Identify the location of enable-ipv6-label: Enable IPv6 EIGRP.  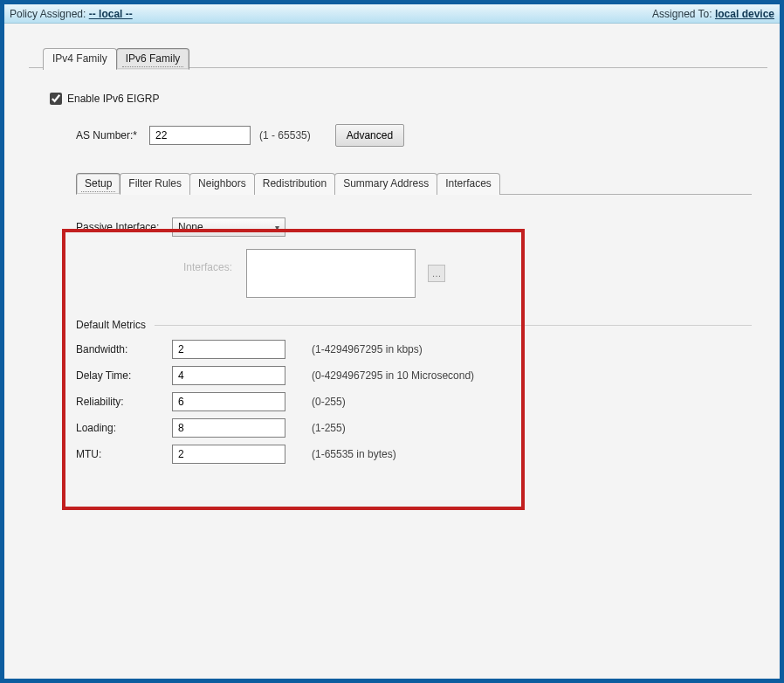
(113, 99).